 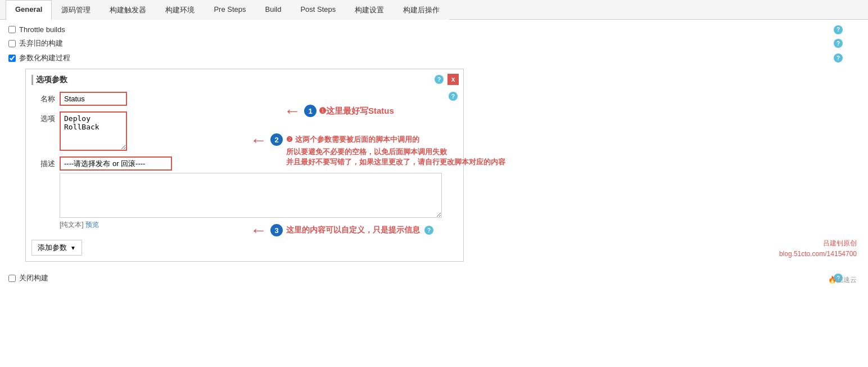 What do you see at coordinates (422, 10) in the screenshot?
I see `tab-postbuild: 构建后操作` at bounding box center [422, 10].